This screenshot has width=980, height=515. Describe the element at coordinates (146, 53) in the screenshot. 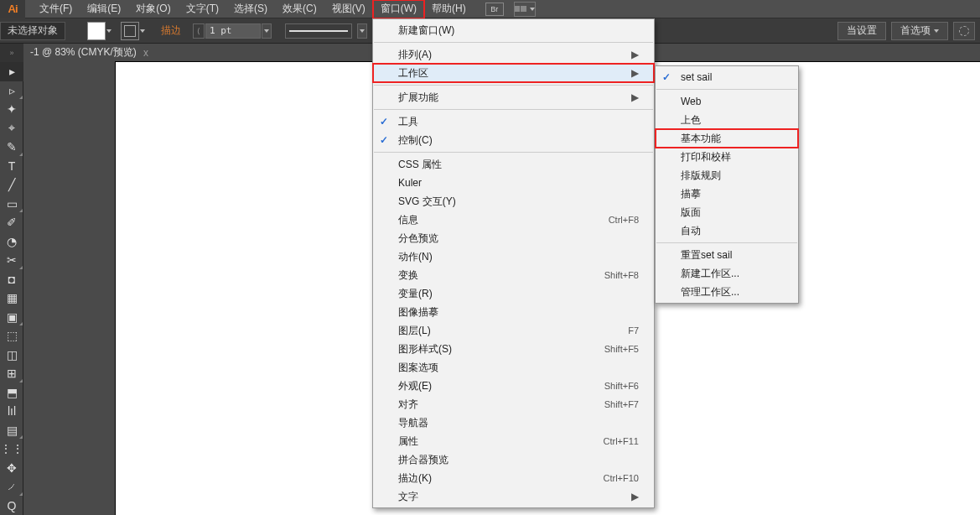

I see `close-tab-icon: x` at that location.